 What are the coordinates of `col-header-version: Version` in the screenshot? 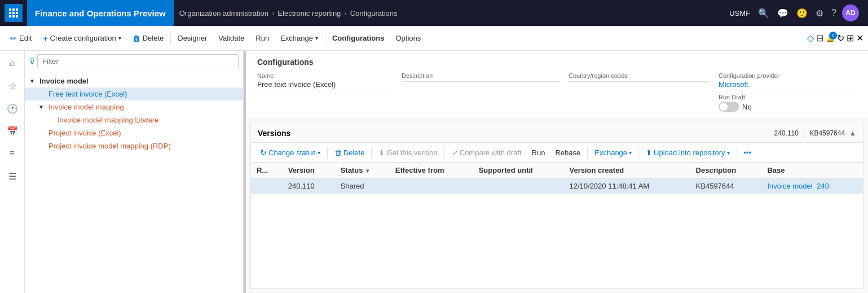 It's located at (309, 170).